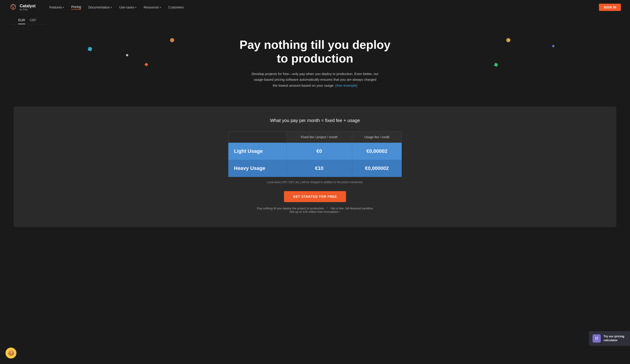  I want to click on heavy-usage-fee: €0,000002, so click(377, 168).